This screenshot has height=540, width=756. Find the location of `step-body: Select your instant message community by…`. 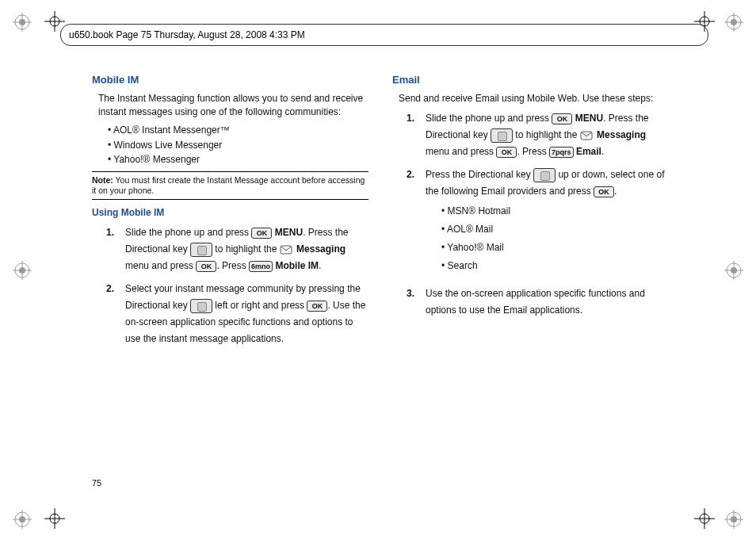

step-body: Select your instant message community by… is located at coordinates (247, 314).